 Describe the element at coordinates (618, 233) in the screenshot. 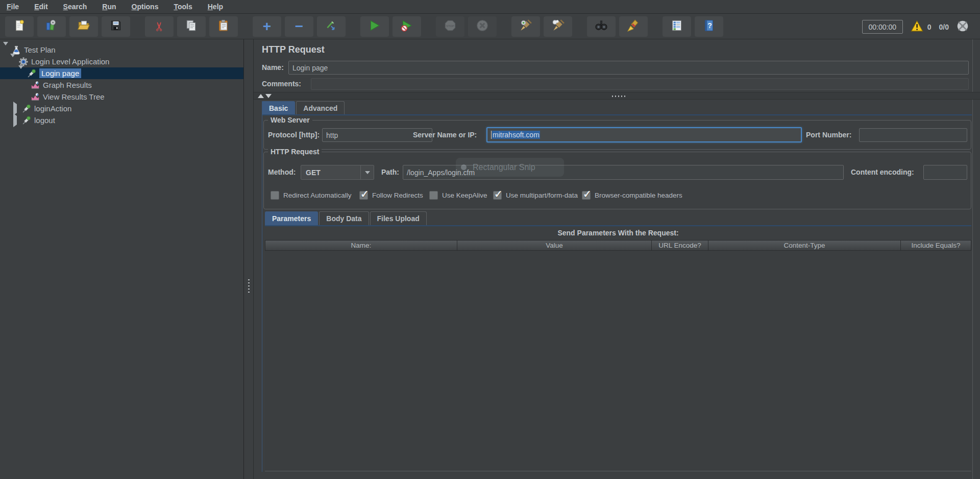

I see `params-table-caption: Send Parameters With the Request:` at that location.